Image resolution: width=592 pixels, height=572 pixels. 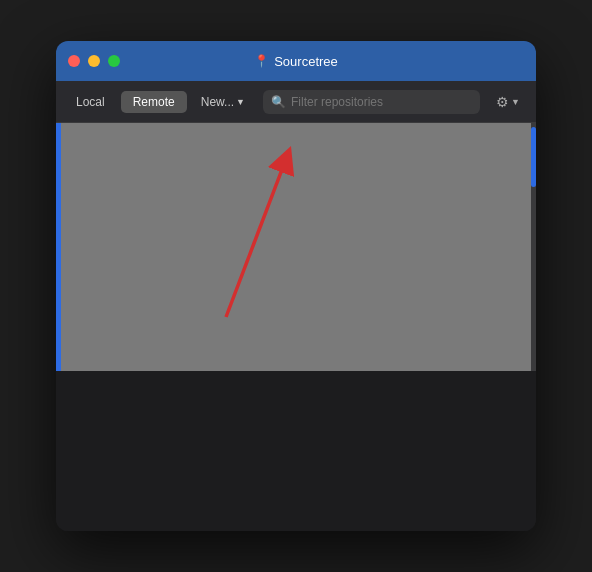 I want to click on scrollbar-thumb, so click(x=534, y=157).